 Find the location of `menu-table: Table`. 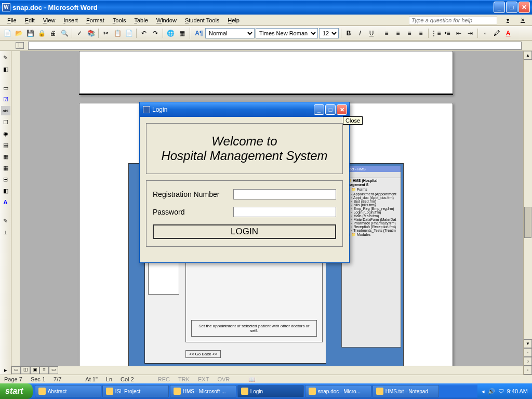

menu-table: Table is located at coordinates (141, 20).